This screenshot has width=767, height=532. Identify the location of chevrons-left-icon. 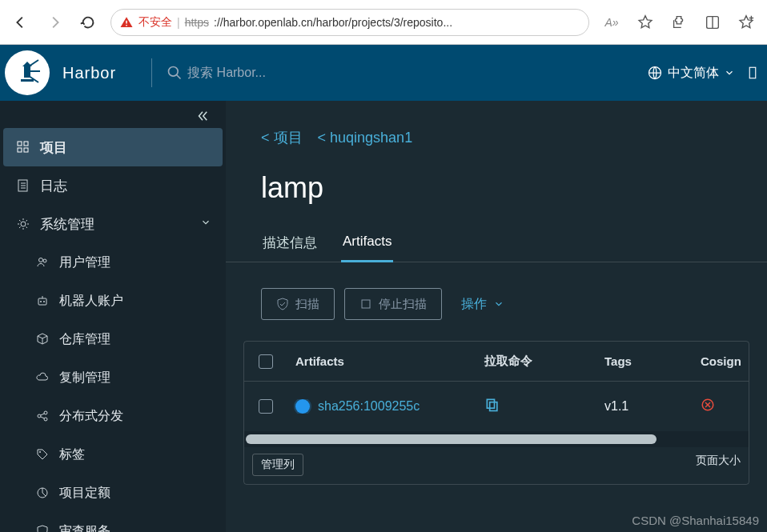
(203, 116).